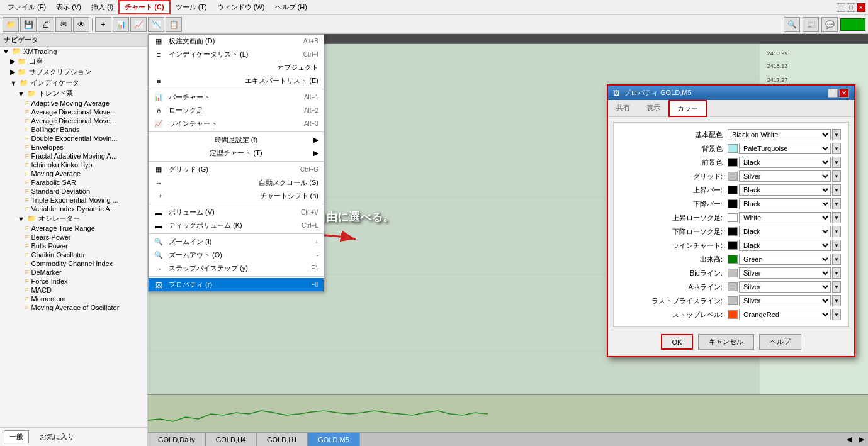 This screenshot has width=868, height=446. What do you see at coordinates (236, 111) in the screenshot?
I see `menu-item-candlestick: 🕯 ローソク足 Alt+2` at bounding box center [236, 111].